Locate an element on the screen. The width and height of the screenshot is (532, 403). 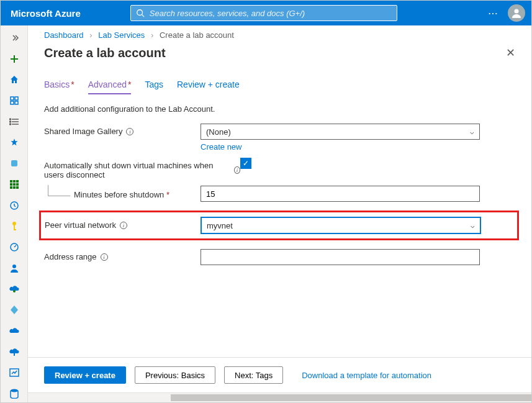
nav-db-icon is located at coordinates (14, 394).